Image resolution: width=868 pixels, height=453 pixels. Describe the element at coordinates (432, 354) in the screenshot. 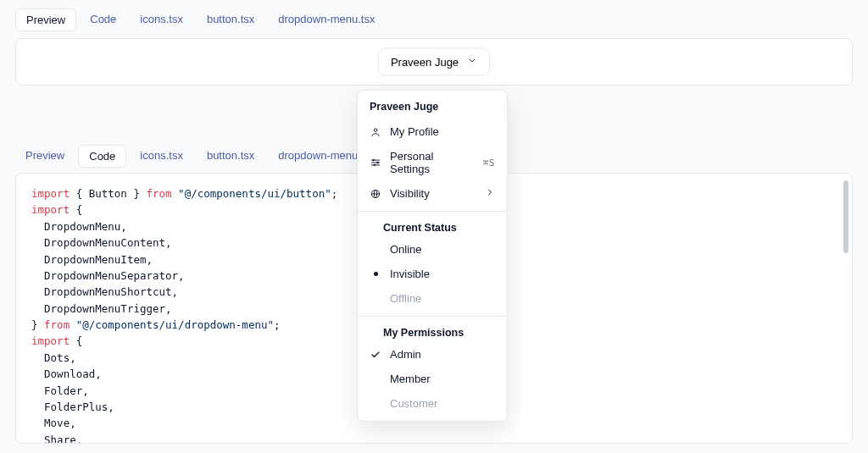

I see `permission-option-admin: Admin` at that location.